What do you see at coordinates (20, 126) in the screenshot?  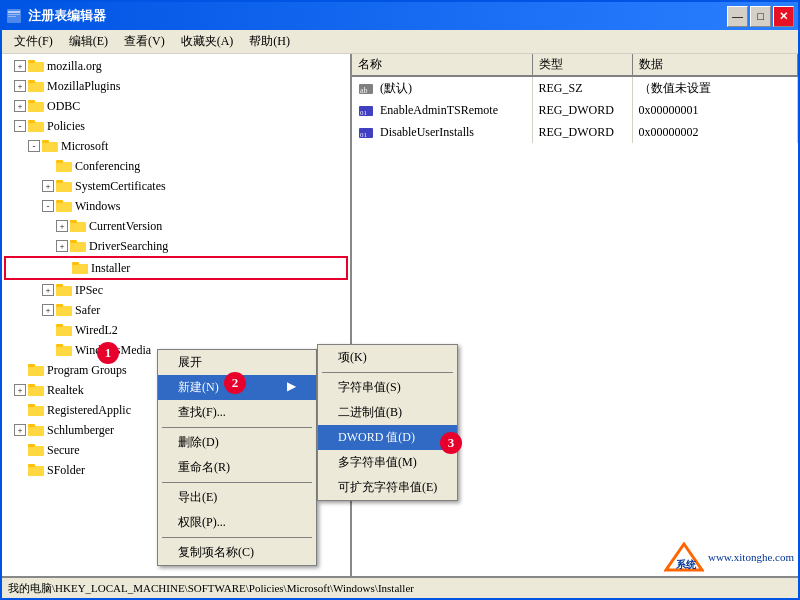 I see `expand-policies: -` at bounding box center [20, 126].